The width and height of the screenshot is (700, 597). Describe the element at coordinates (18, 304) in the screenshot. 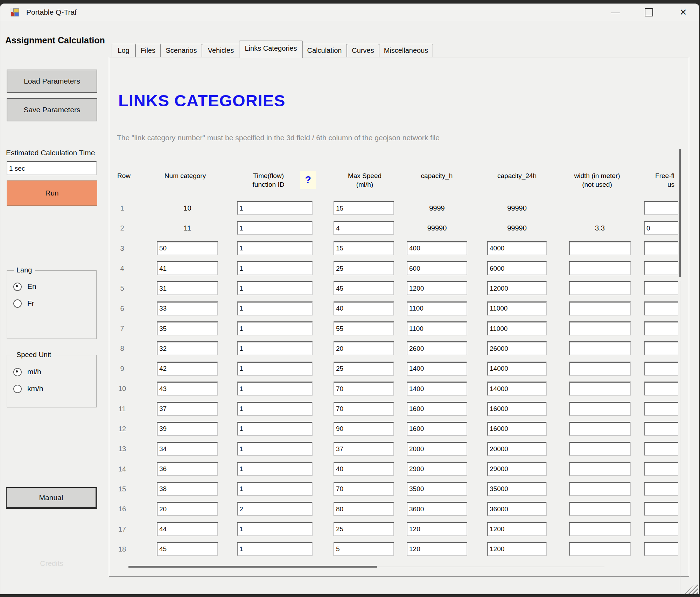

I see `lang-fr-radio` at that location.